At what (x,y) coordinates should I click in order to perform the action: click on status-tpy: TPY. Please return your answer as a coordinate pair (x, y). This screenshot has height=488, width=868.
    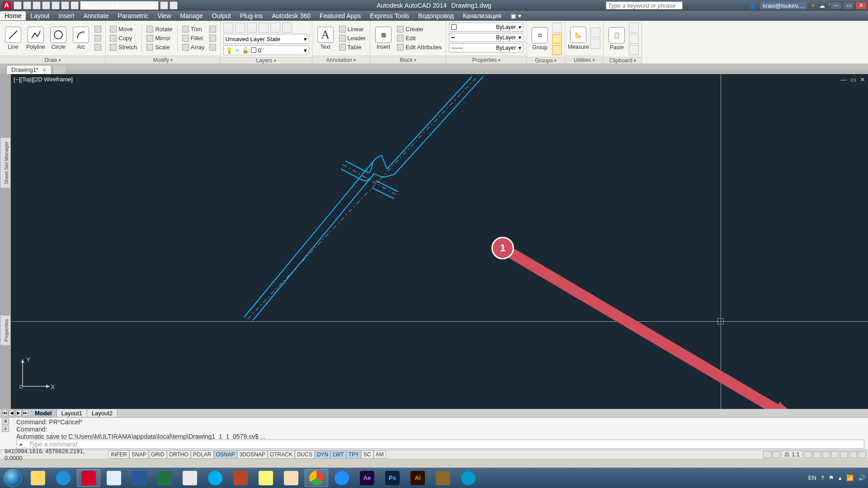
    Looking at the image, I should click on (354, 455).